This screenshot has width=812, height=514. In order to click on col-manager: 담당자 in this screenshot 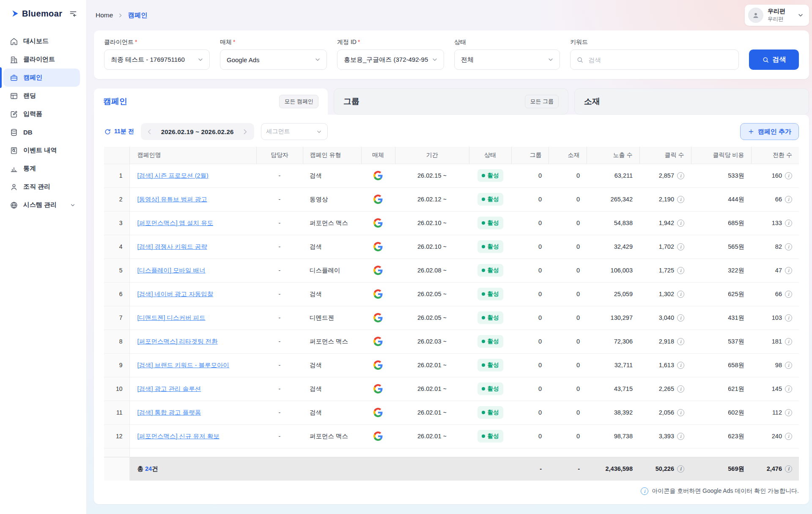, I will do `click(280, 155)`.